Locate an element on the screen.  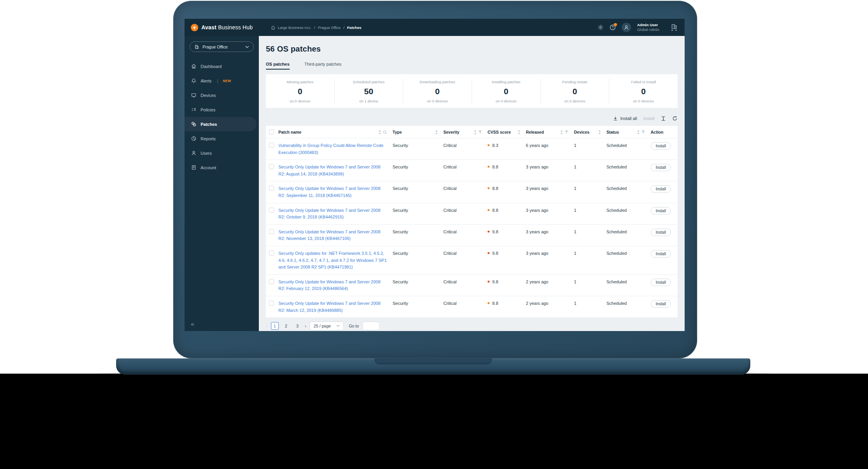
patch-name-link: Security Only updates for .NET Framework… is located at coordinates (335, 260).